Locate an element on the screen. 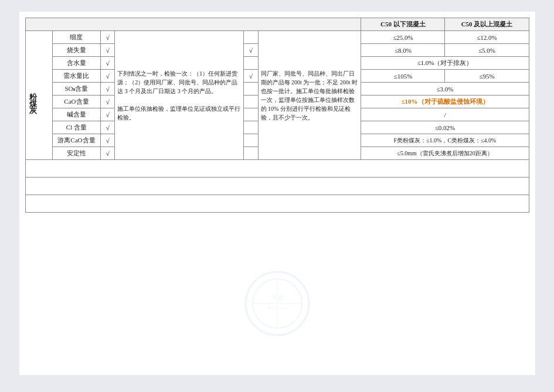  c50-combined: / is located at coordinates (445, 115).